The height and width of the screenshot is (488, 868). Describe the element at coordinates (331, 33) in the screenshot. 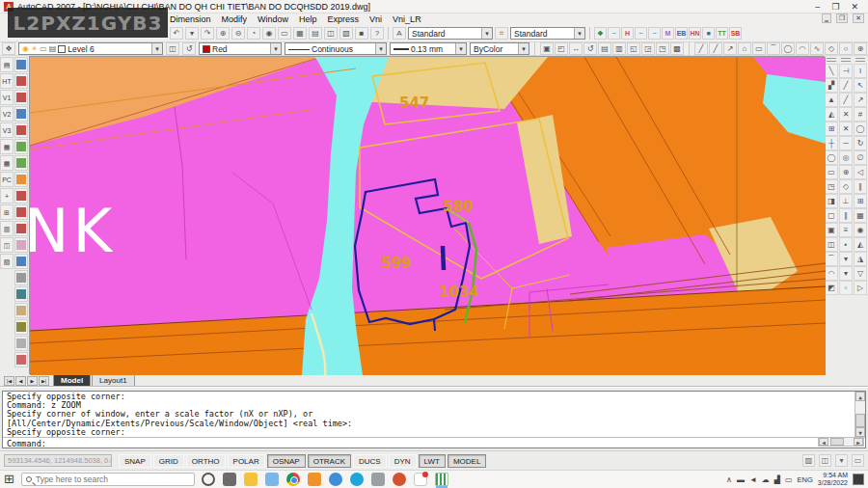

I see `toolbar-icon: ◫` at that location.